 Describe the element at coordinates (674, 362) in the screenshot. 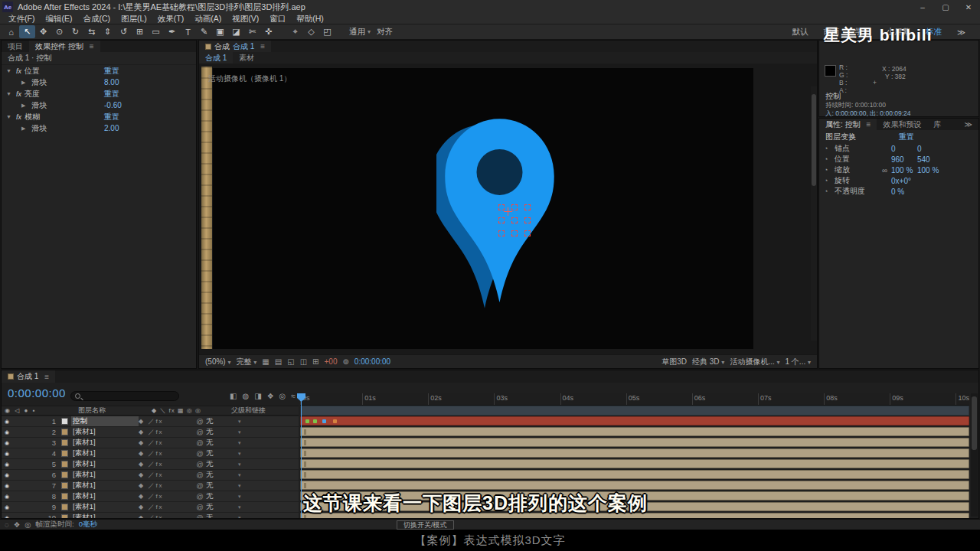

I see `fast-preview-toggle: 草图3D` at that location.